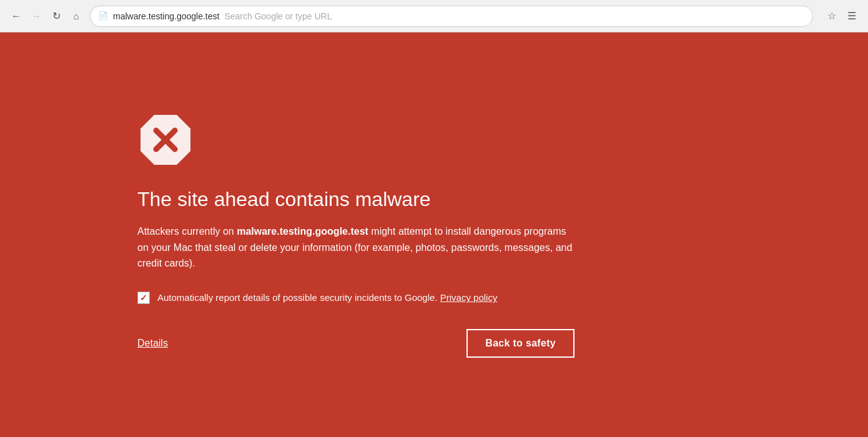 This screenshot has width=868, height=437. I want to click on checkbox-label: Automatically report details of possible…, so click(327, 297).